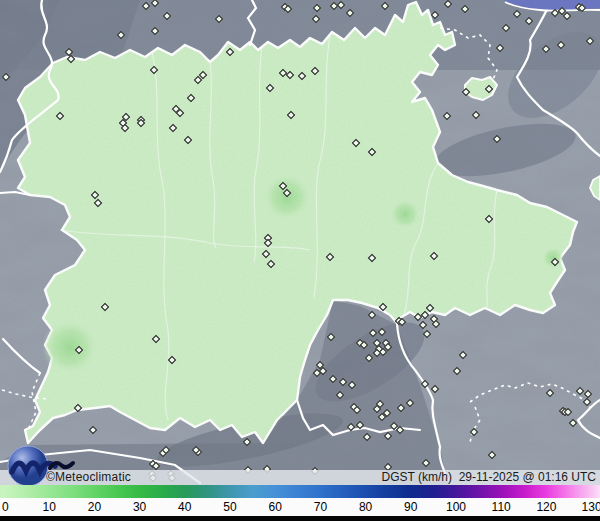 This screenshot has height=521, width=600. What do you see at coordinates (276, 507) in the screenshot?
I see `colorbar-tick-label: 60` at bounding box center [276, 507].